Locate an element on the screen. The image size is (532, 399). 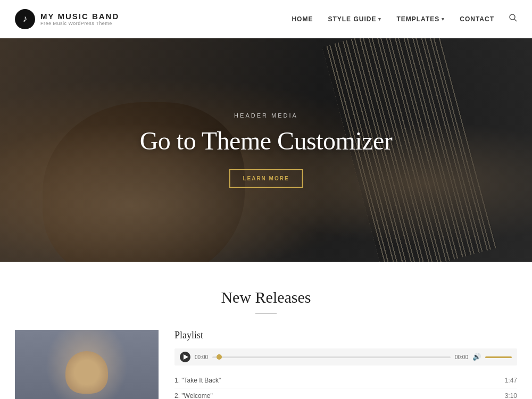
volume-icon: 🔊 is located at coordinates (477, 357).